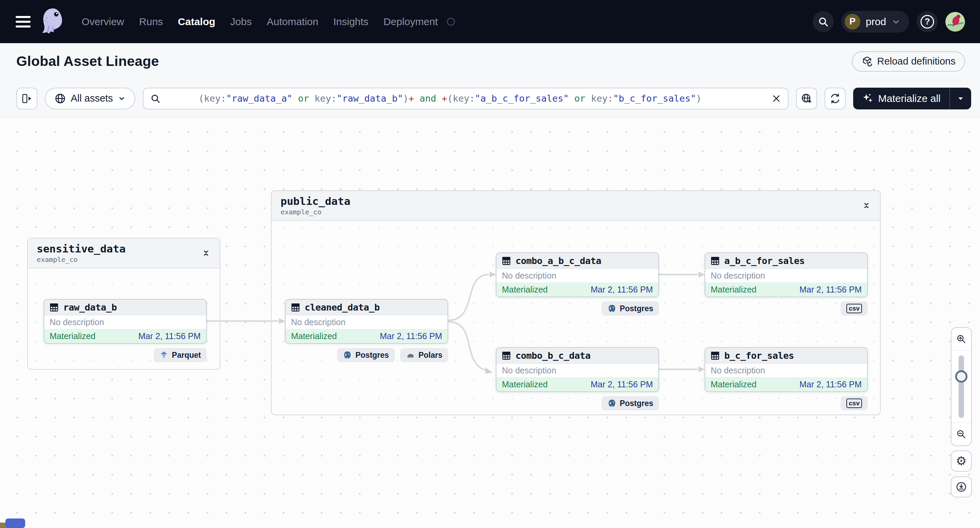 Image resolution: width=980 pixels, height=528 pixels. Describe the element at coordinates (125, 322) in the screenshot. I see `asset-node-raw-data-b: raw_data_b No description Materialized M…` at that location.